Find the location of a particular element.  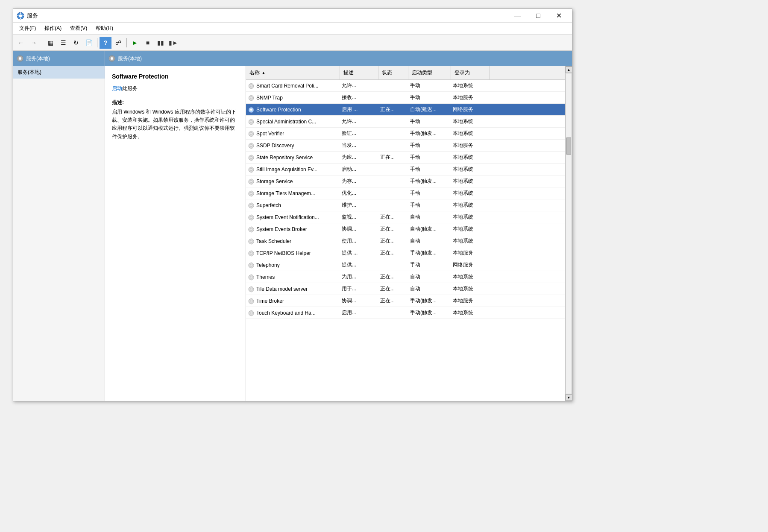

header-desc: 描述 is located at coordinates (359, 73).